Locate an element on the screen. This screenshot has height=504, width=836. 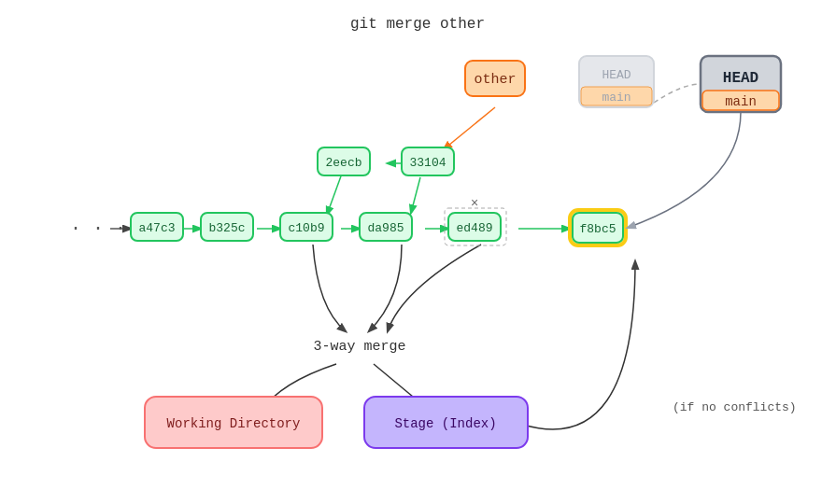
if-no-conflicts-label: (if no conflicts) is located at coordinates (734, 407).